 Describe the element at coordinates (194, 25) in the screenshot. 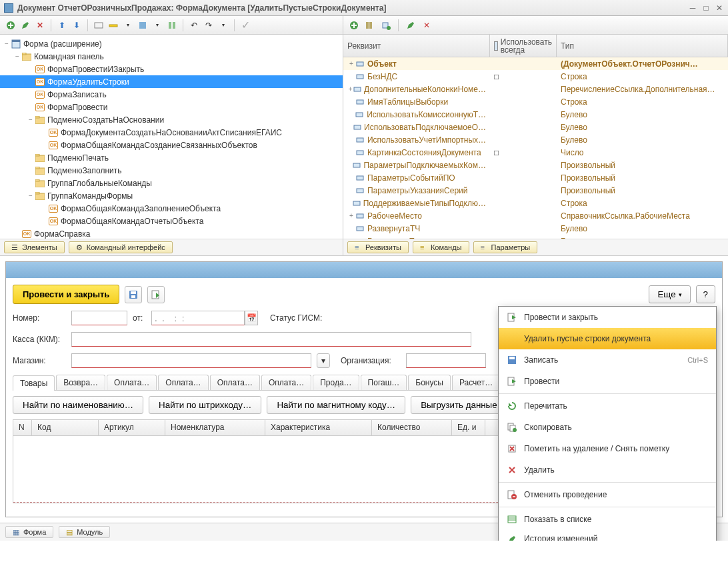

I see `undo-icon: ↶` at that location.